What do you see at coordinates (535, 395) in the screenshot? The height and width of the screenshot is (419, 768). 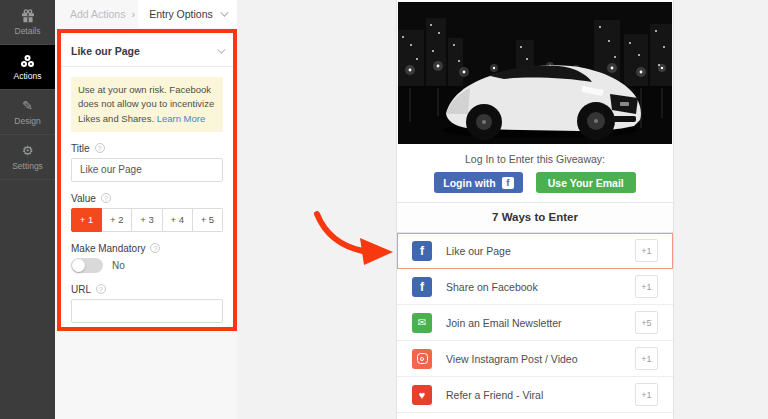 I see `entry-row-refer-friend: ♥ Refer a Friend - Viral +1` at bounding box center [535, 395].